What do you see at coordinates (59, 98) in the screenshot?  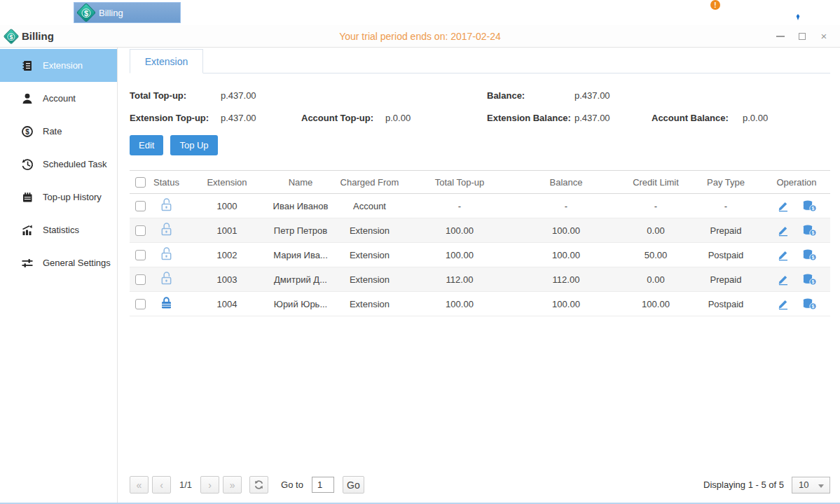 I see `sidebar-item-label: Account` at bounding box center [59, 98].